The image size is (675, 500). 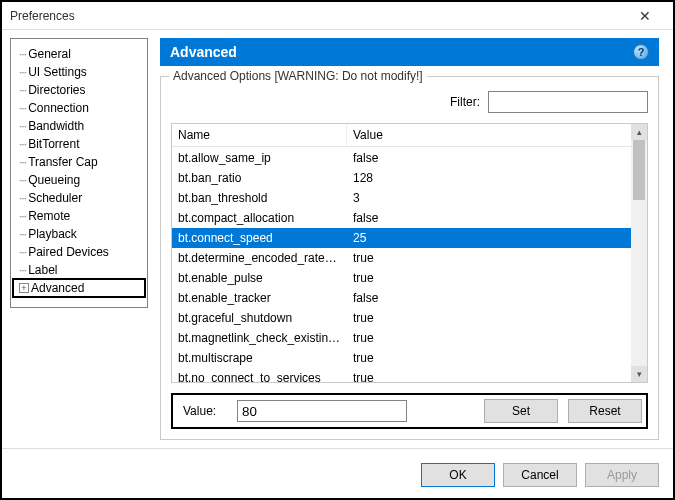 I want to click on value-input, so click(x=322, y=411).